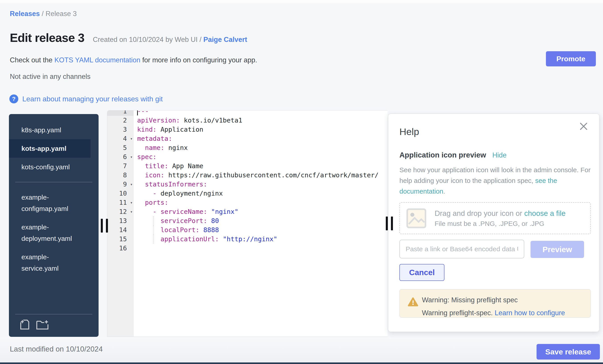  Describe the element at coordinates (120, 113) in the screenshot. I see `line-number: 1` at that location.